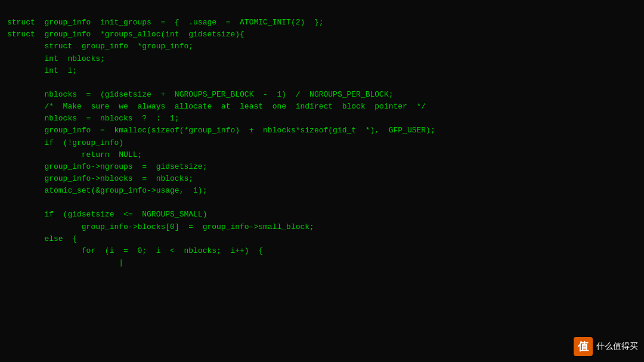  I want to click on code-line: int nblocks;, so click(322, 59).